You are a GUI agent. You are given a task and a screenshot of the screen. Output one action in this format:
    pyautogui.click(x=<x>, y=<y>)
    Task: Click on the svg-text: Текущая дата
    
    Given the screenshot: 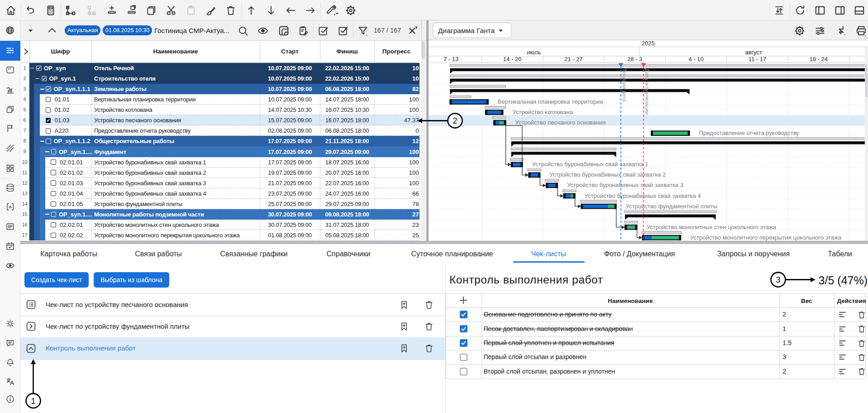 What is the action you would take?
    pyautogui.click(x=625, y=85)
    